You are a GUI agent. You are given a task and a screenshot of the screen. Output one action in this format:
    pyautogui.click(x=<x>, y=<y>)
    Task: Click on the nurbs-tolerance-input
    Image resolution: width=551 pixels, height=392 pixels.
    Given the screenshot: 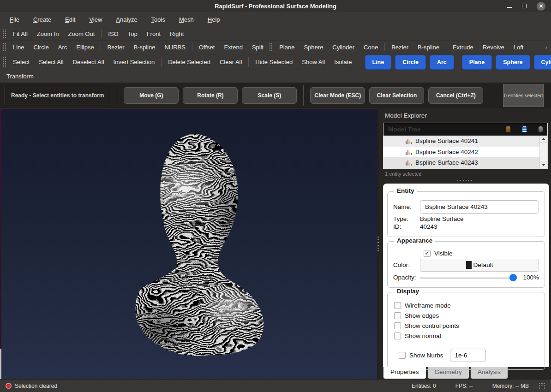 What is the action you would take?
    pyautogui.click(x=468, y=355)
    